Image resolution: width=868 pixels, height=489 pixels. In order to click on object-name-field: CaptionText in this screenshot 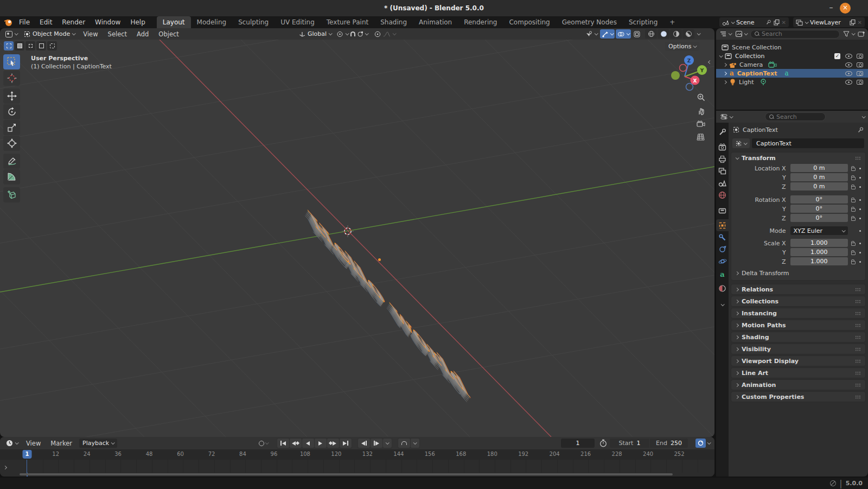, I will do `click(808, 143)`.